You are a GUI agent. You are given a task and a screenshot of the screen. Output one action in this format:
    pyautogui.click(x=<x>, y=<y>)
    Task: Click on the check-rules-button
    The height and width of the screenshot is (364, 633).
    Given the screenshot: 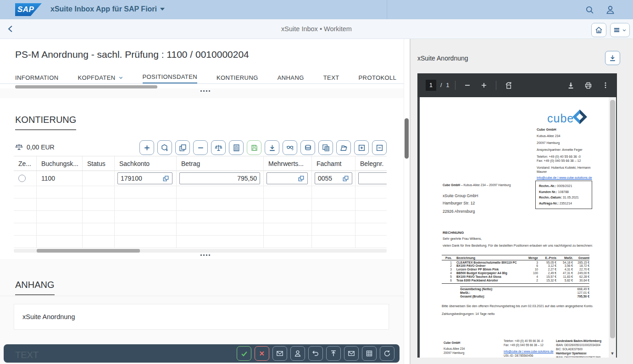 What is the action you would take?
    pyautogui.click(x=290, y=148)
    